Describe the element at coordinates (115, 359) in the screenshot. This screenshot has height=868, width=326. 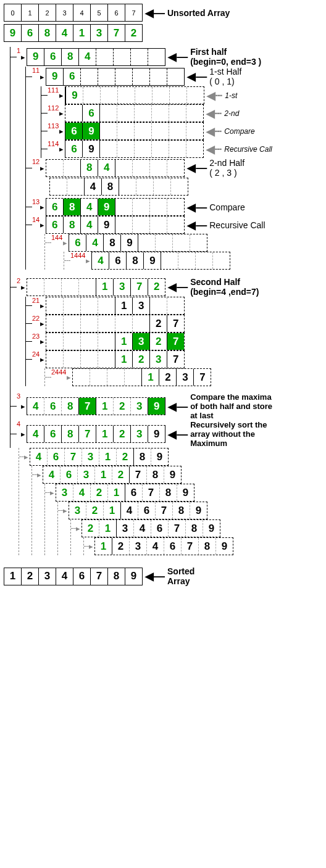
I see `row-24: 1237` at that location.